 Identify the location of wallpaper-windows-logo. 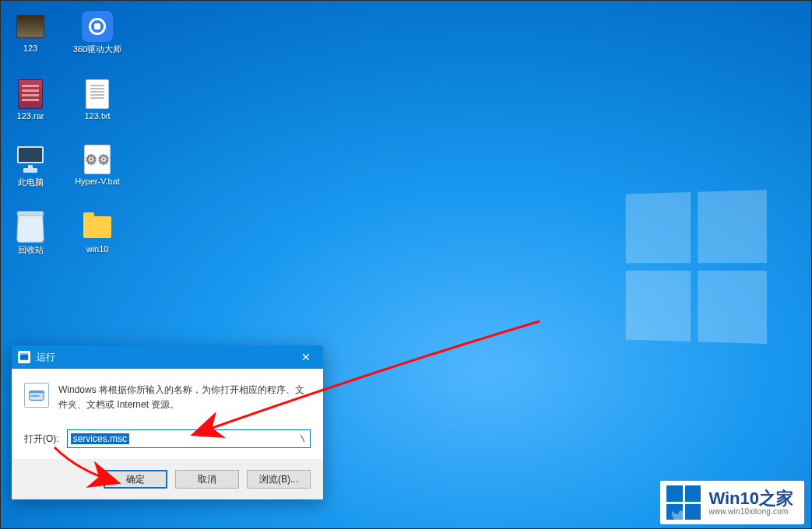
(696, 267).